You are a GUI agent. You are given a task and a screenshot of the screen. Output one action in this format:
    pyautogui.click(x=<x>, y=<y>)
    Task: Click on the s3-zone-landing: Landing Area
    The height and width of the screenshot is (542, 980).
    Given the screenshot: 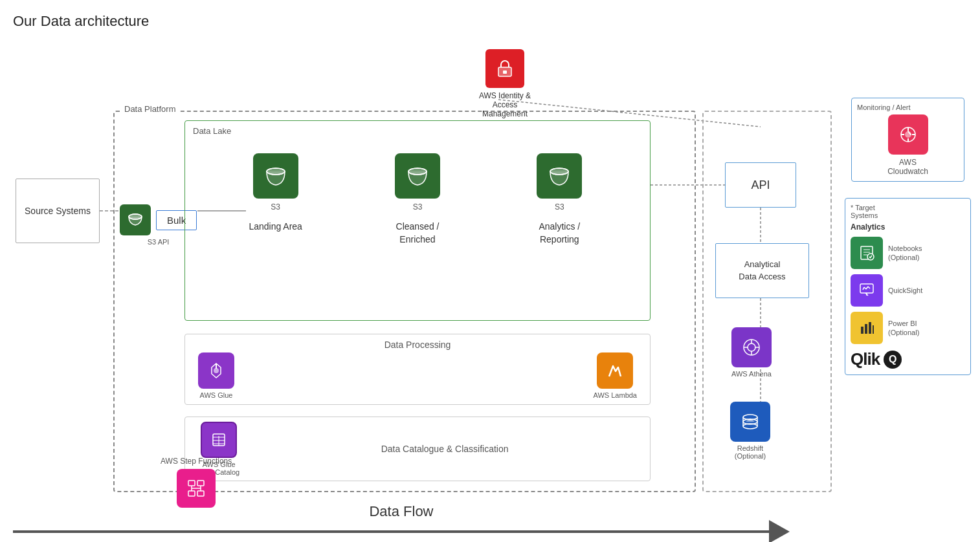 What is the action you would take?
    pyautogui.click(x=276, y=227)
    